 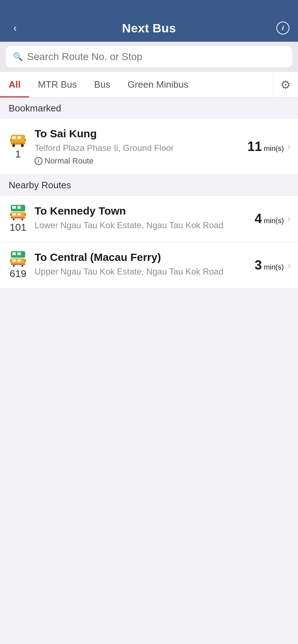 What do you see at coordinates (289, 219) in the screenshot?
I see `route-chevron-101: ›` at bounding box center [289, 219].